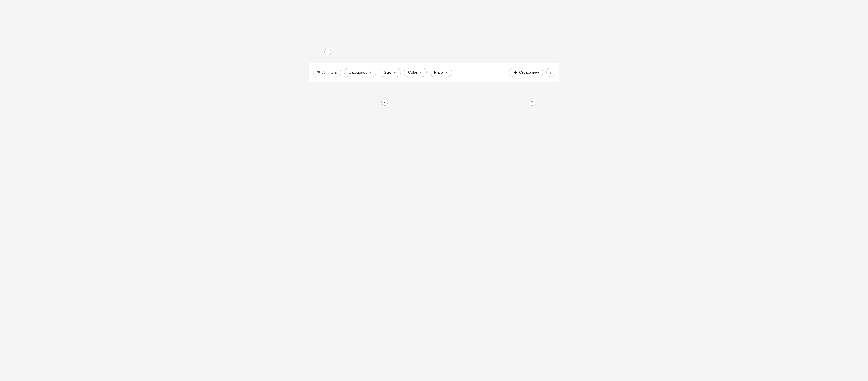  I want to click on action-group: Create new, so click(532, 72).